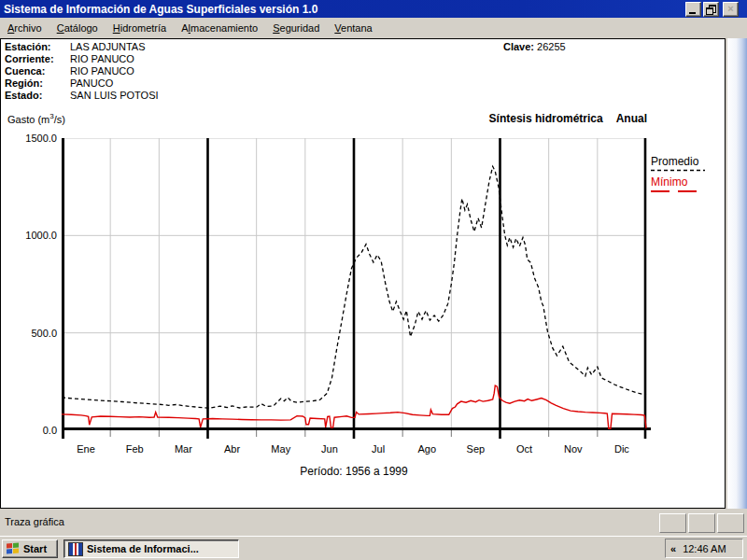  I want to click on window-controls: ×, so click(712, 9).